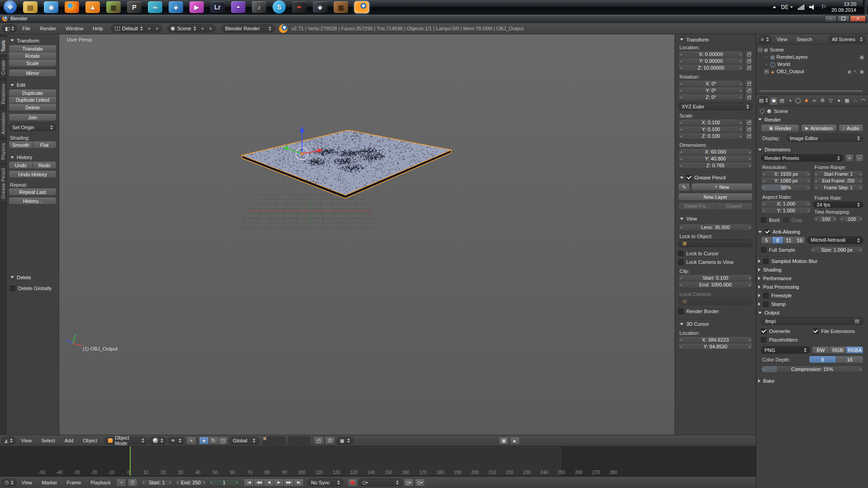 The width and height of the screenshot is (868, 488). I want to click on aa-samples-5: 5, so click(767, 240).